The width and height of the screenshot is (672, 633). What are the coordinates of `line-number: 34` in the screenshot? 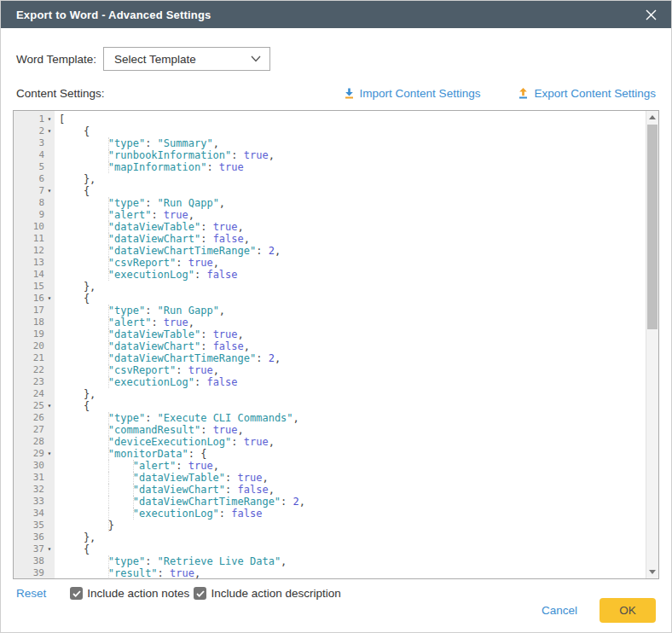 It's located at (34, 514).